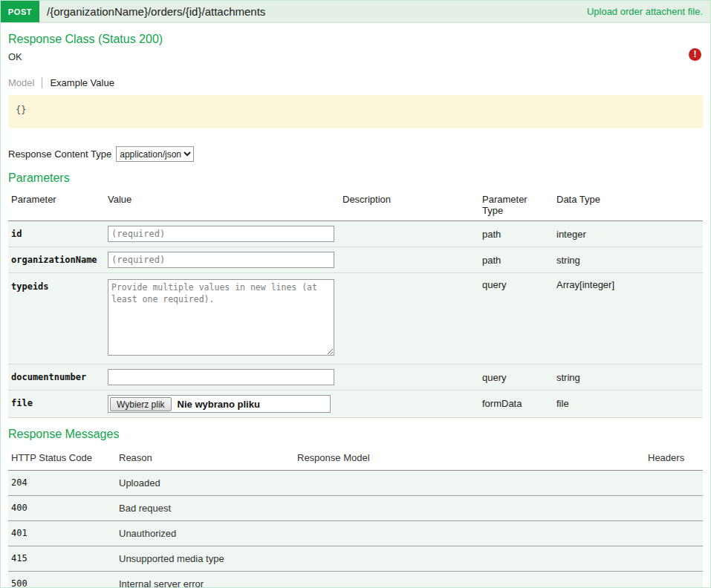 The height and width of the screenshot is (588, 711). Describe the element at coordinates (56, 404) in the screenshot. I see `param-name: file` at that location.